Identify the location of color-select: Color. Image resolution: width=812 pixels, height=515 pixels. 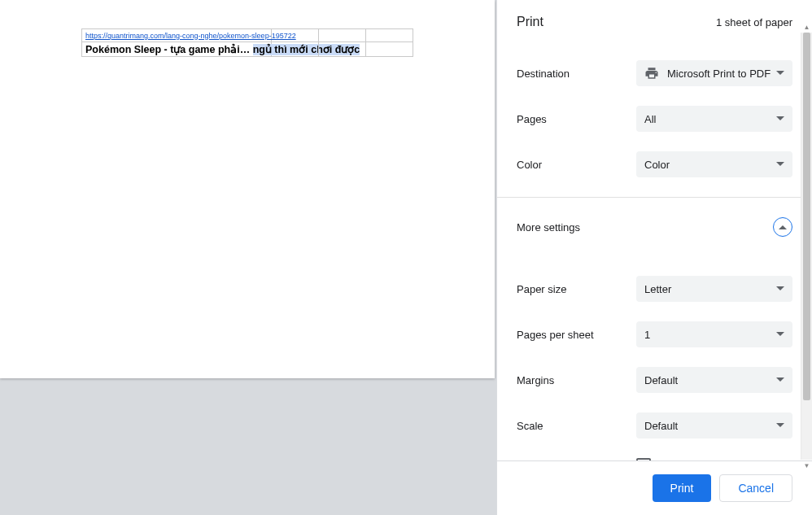
(714, 164).